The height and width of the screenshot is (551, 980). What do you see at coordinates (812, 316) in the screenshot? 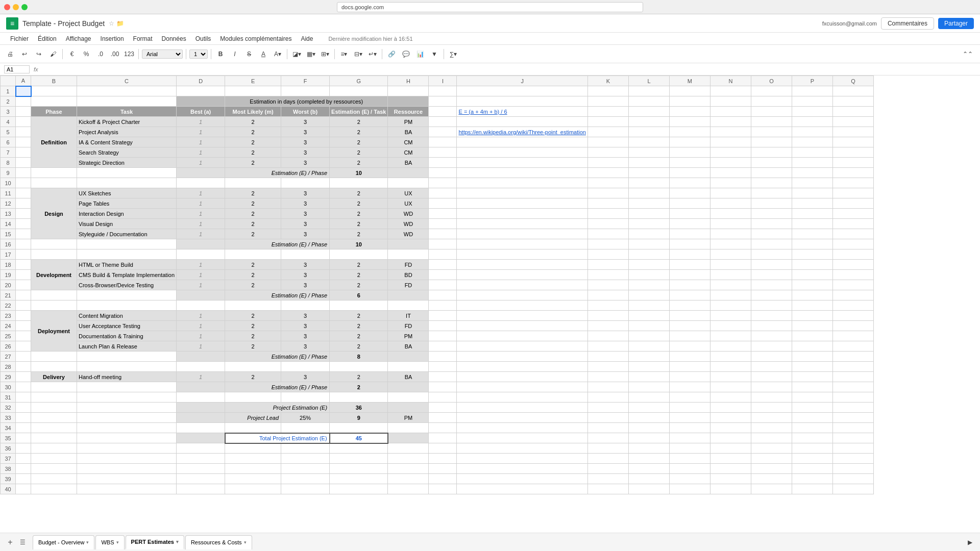
I see `cell-p23` at bounding box center [812, 316].